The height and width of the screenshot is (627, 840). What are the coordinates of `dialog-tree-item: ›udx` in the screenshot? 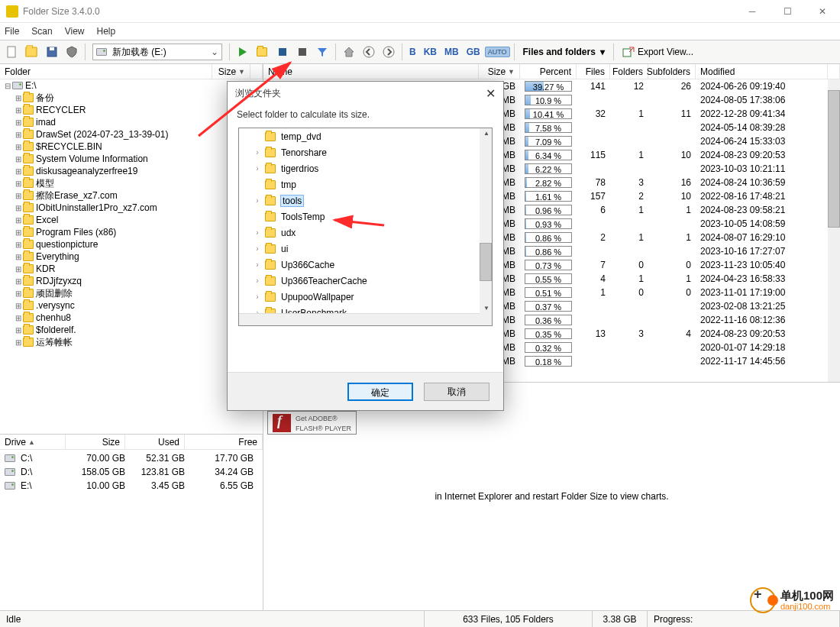 It's located at (365, 232).